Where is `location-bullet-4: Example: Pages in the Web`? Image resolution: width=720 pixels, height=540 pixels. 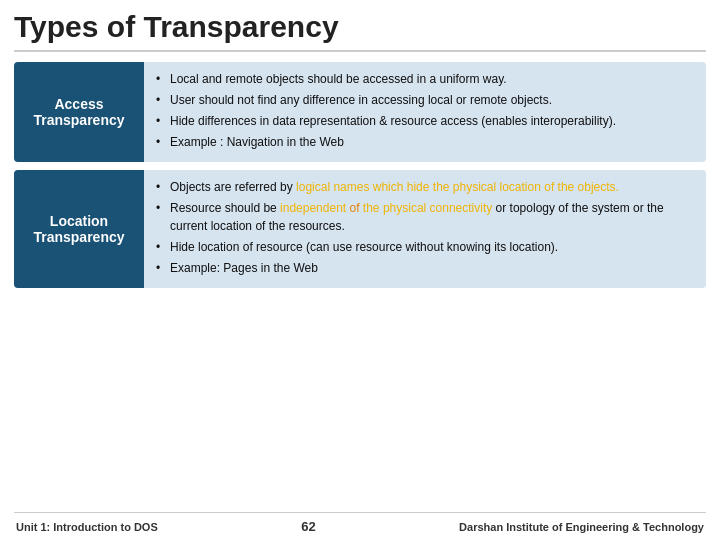 location-bullet-4: Example: Pages in the Web is located at coordinates (425, 268).